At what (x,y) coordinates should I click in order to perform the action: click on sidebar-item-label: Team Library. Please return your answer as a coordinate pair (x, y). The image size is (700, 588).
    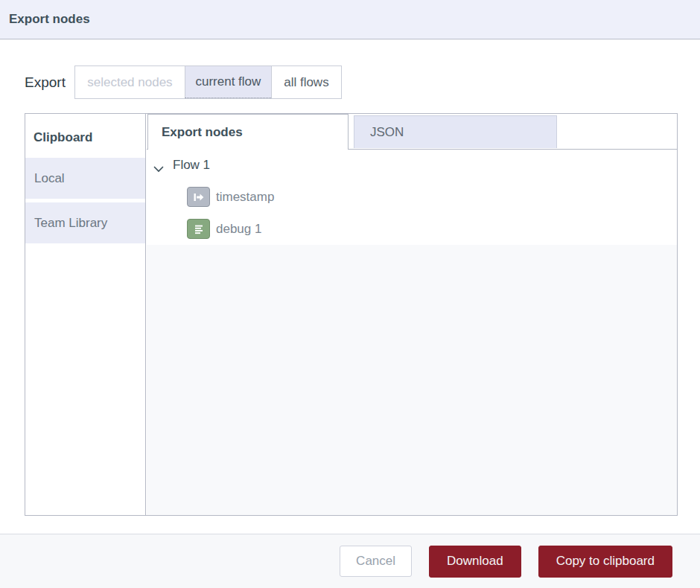
    Looking at the image, I should click on (71, 223).